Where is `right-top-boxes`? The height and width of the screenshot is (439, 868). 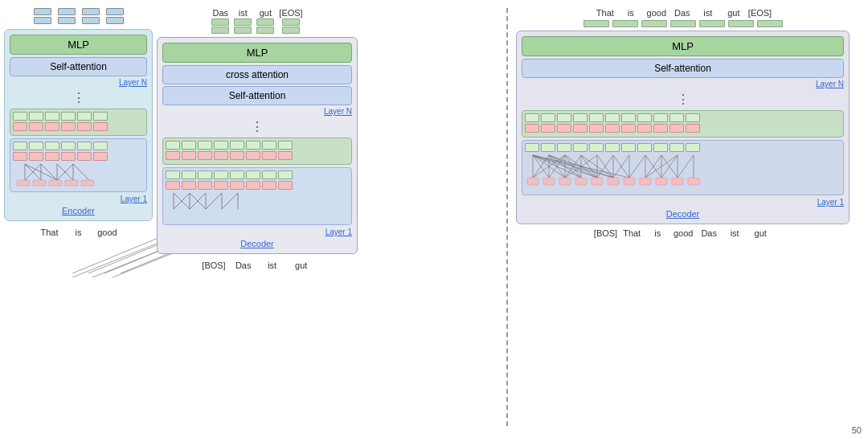
right-top-boxes is located at coordinates (683, 24).